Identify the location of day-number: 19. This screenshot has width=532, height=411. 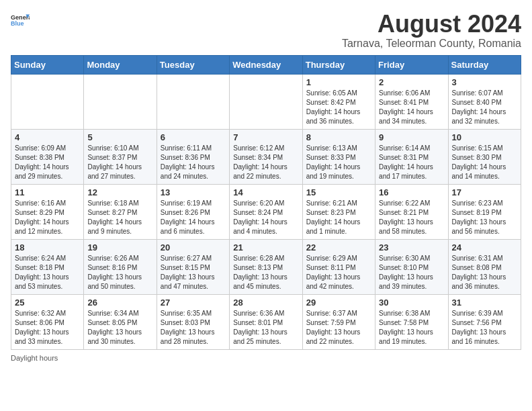
(120, 247).